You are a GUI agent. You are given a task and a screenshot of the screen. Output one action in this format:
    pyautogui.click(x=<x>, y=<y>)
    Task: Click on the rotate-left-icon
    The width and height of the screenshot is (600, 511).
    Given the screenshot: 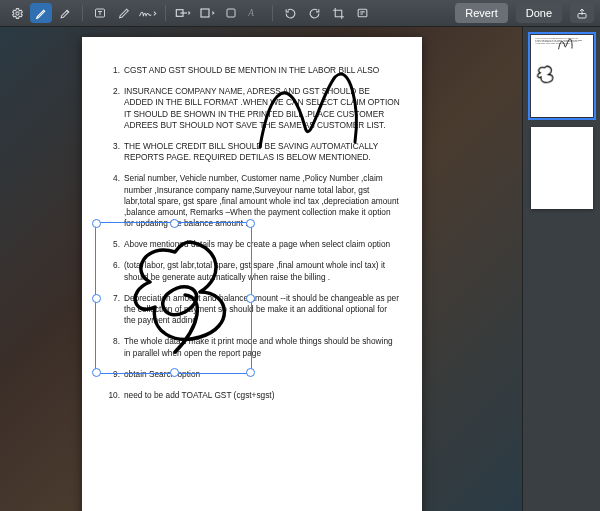 What is the action you would take?
    pyautogui.click(x=290, y=13)
    